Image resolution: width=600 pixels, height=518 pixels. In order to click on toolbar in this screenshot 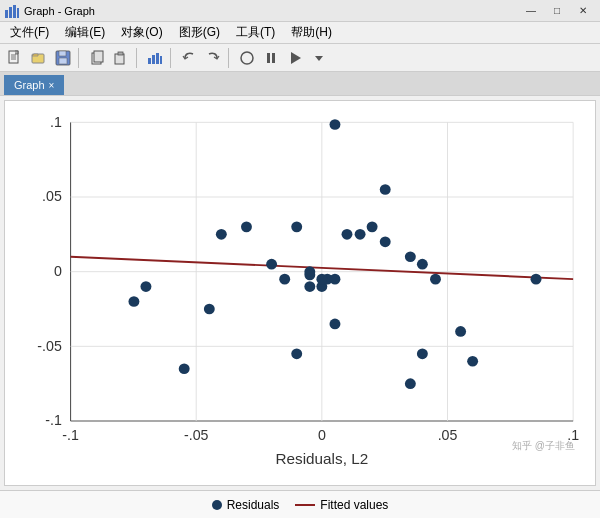, I will do `click(300, 58)`.